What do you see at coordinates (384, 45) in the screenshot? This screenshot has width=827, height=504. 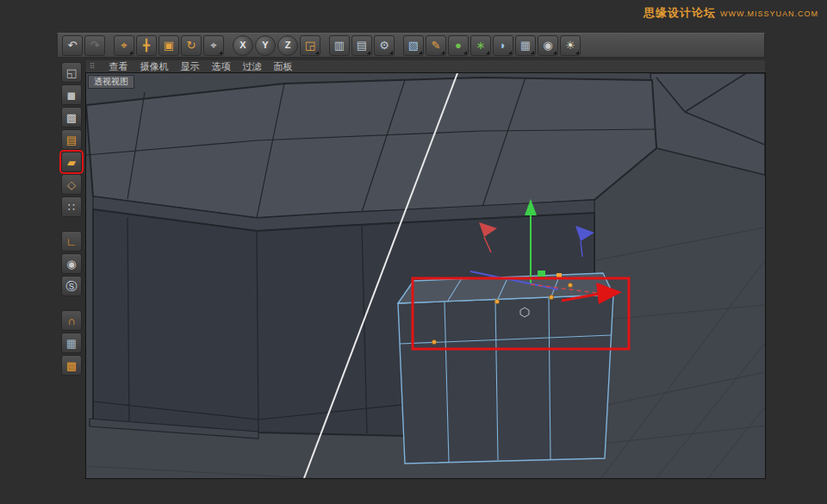 I see `render-settings-icon: ⚙` at bounding box center [384, 45].